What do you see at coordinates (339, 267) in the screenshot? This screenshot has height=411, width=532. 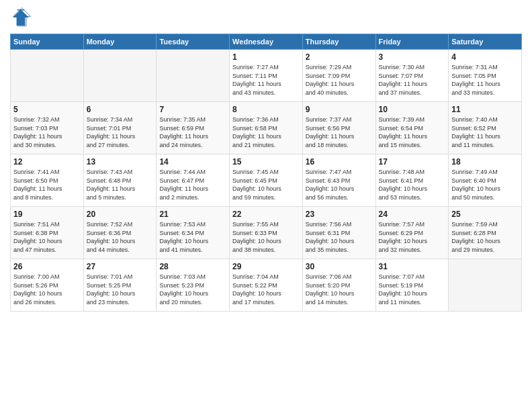 I see `day-number: 30` at bounding box center [339, 267].